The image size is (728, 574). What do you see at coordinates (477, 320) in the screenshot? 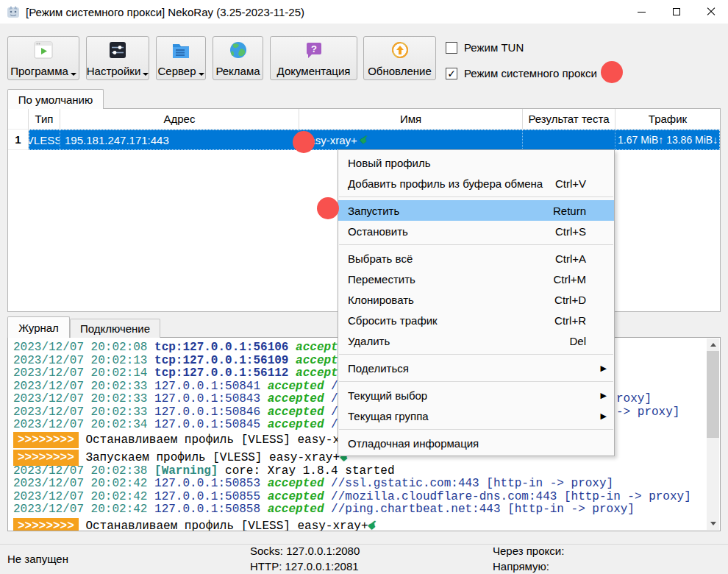
I see `menu-item-reset-traffic: Сбросить трафикCtrl+R` at bounding box center [477, 320].